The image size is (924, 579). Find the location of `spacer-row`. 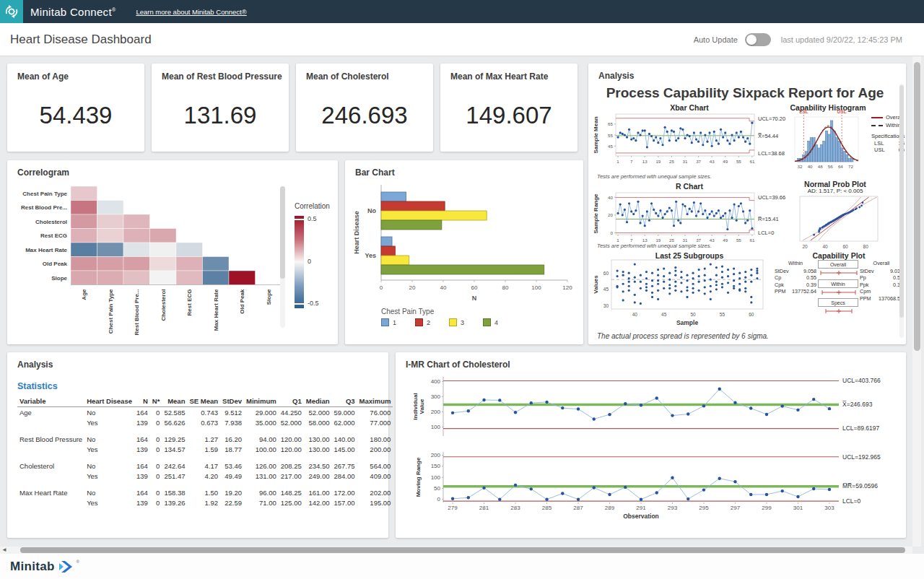

spacer-row is located at coordinates (205, 458).